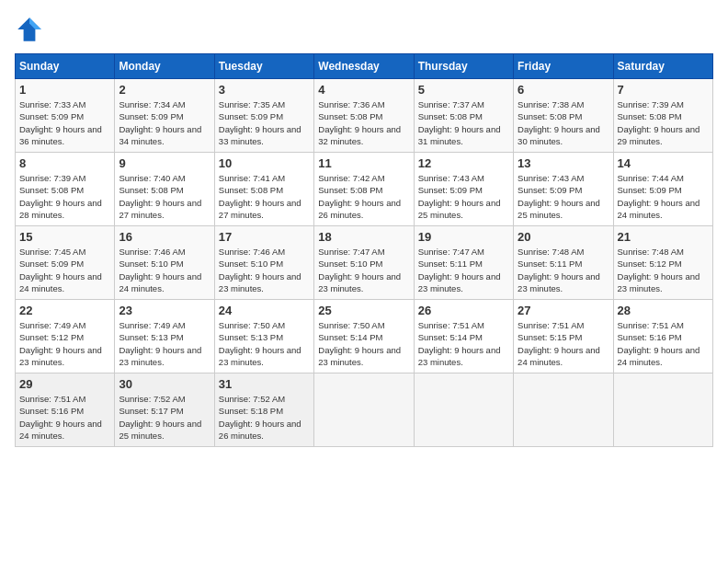 This screenshot has height=563, width=728. Describe the element at coordinates (559, 270) in the screenshot. I see `day-info: Sunrise: 7:48 AMSunset: 5:11 PMDaylight:…` at that location.